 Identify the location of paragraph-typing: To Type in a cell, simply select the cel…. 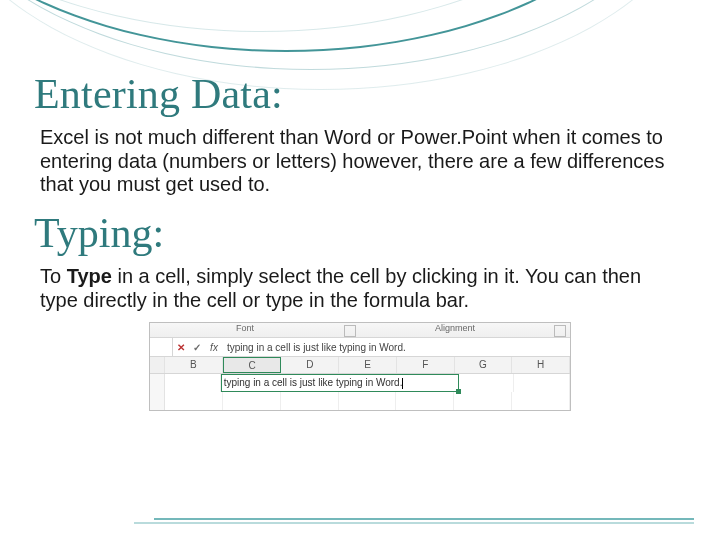
(360, 288).